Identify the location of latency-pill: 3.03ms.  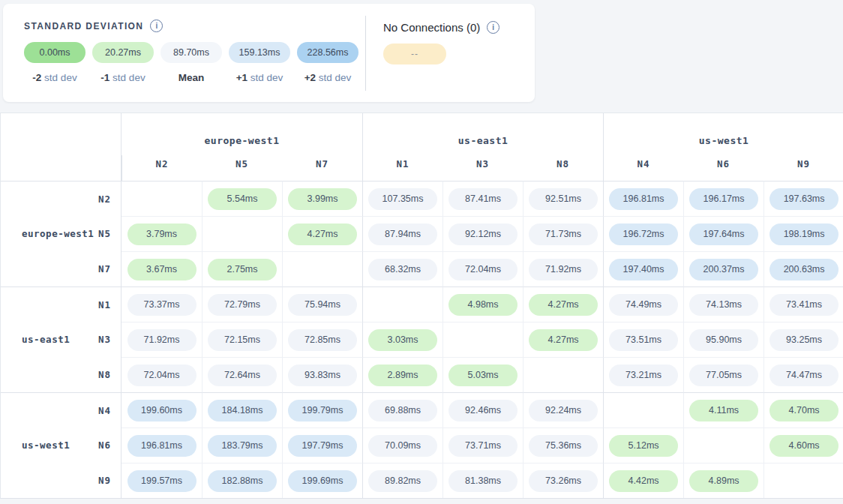
(403, 340).